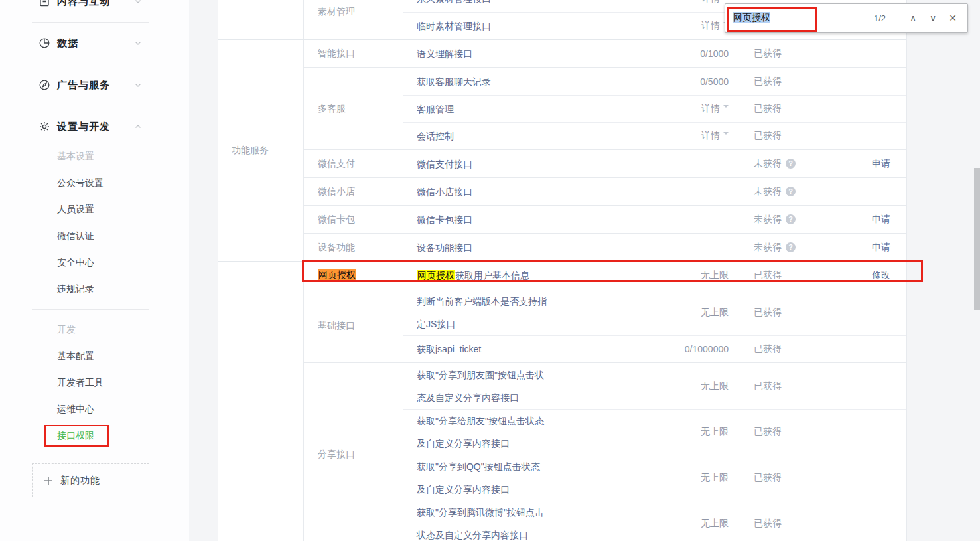 This screenshot has width=980, height=541. I want to click on interface-name: 获取jsapi_ticket, so click(516, 349).